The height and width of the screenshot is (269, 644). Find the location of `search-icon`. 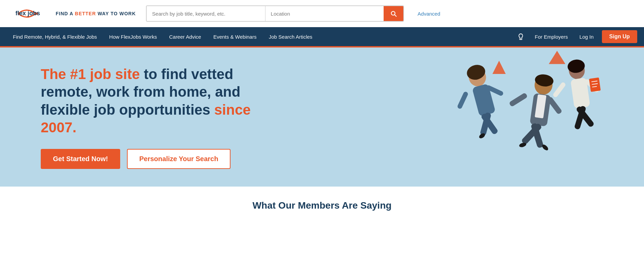

search-icon is located at coordinates (393, 14).